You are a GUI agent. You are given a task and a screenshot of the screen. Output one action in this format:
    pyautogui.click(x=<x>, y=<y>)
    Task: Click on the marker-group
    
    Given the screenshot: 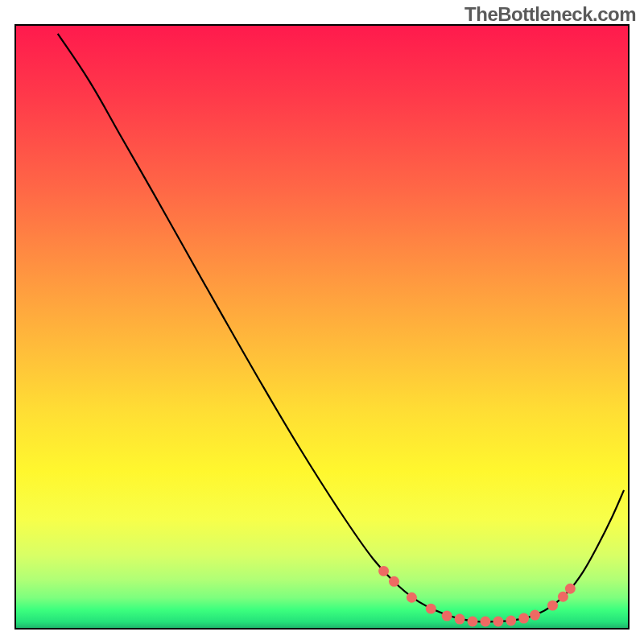 What is the action you would take?
    pyautogui.click(x=477, y=597)
    